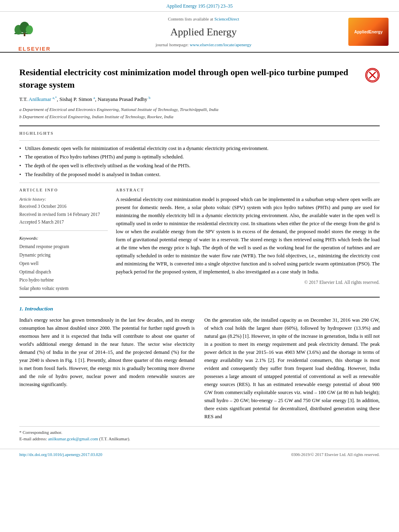 The height and width of the screenshot is (532, 399). I want to click on keywords-list: Demand response program Dynamic pricing …, so click(64, 267).